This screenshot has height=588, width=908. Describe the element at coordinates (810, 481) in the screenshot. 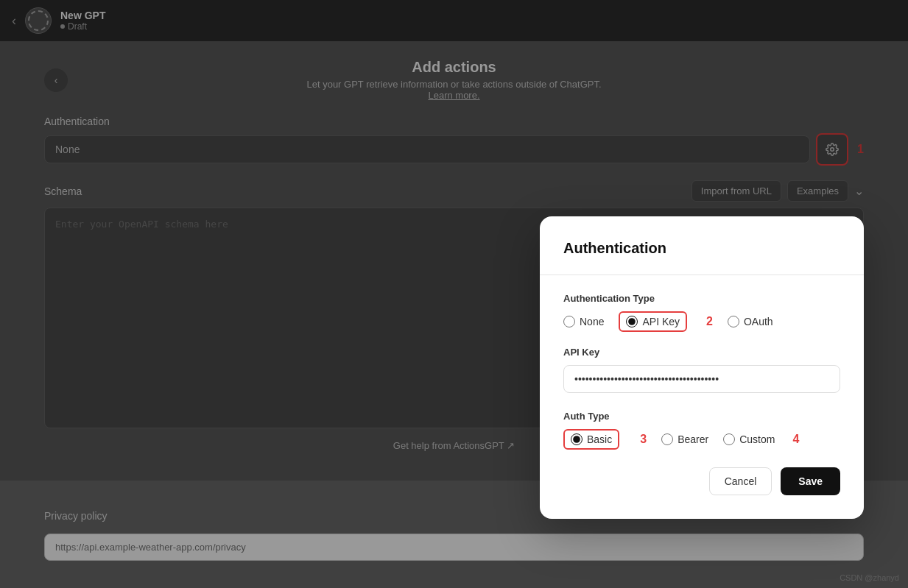

I see `save-button: Save` at that location.